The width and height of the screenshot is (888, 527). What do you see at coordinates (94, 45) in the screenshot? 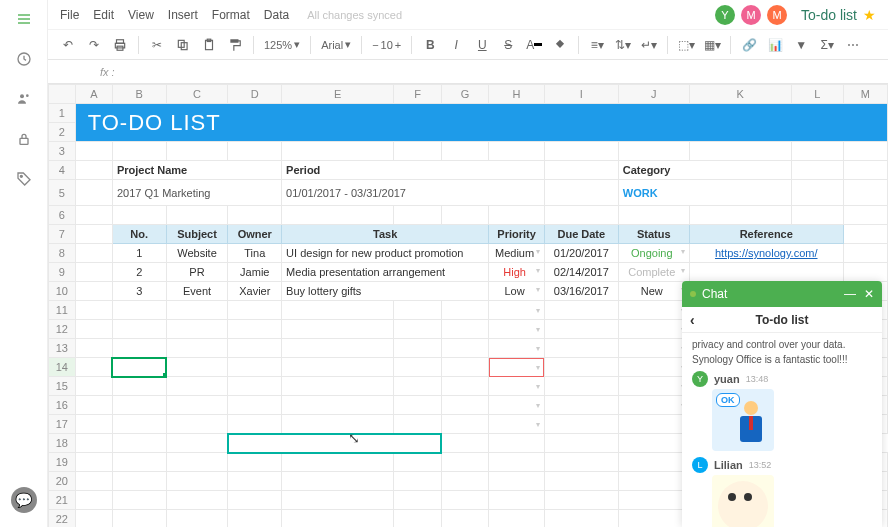
I see `redo-icon: ↷` at bounding box center [94, 45].